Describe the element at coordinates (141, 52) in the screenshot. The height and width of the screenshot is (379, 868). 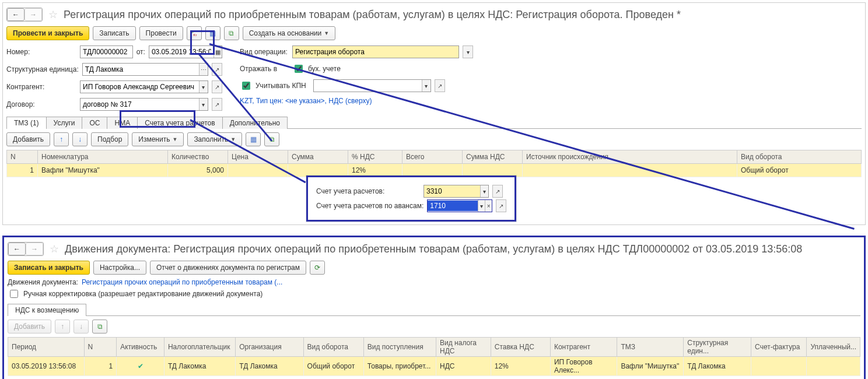
I see `date-label: от:` at that location.